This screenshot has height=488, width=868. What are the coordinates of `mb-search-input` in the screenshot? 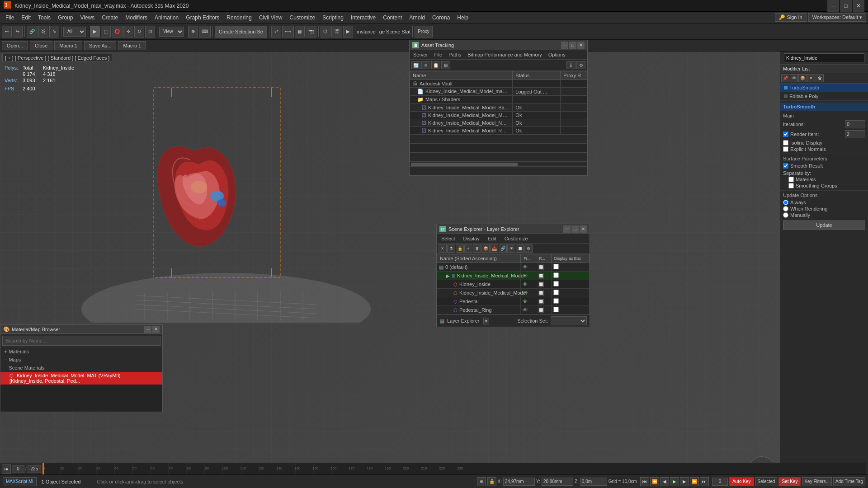 It's located at (81, 341).